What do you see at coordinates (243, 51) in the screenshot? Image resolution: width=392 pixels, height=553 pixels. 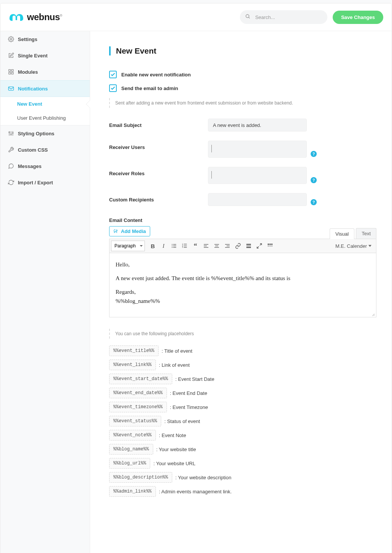 I see `page-title: New Event` at bounding box center [243, 51].